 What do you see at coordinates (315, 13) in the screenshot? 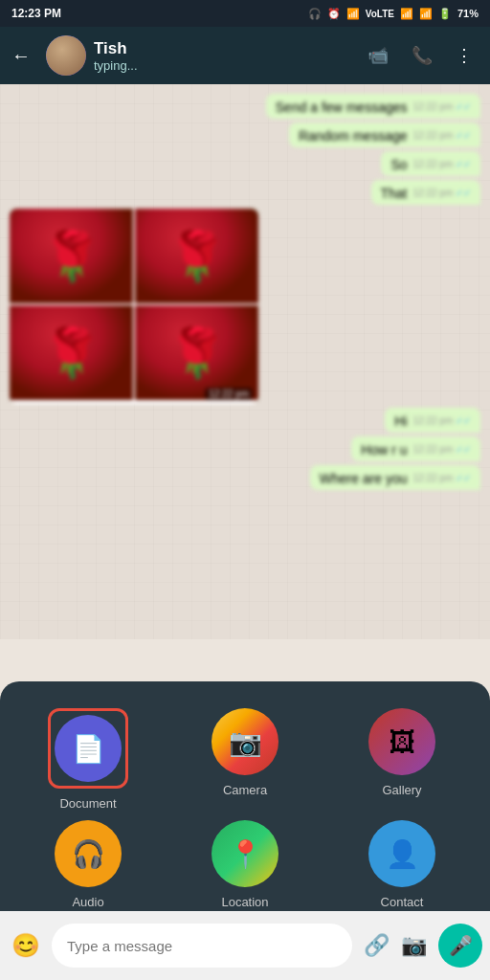
I see `headphone-icon: 🎧` at bounding box center [315, 13].